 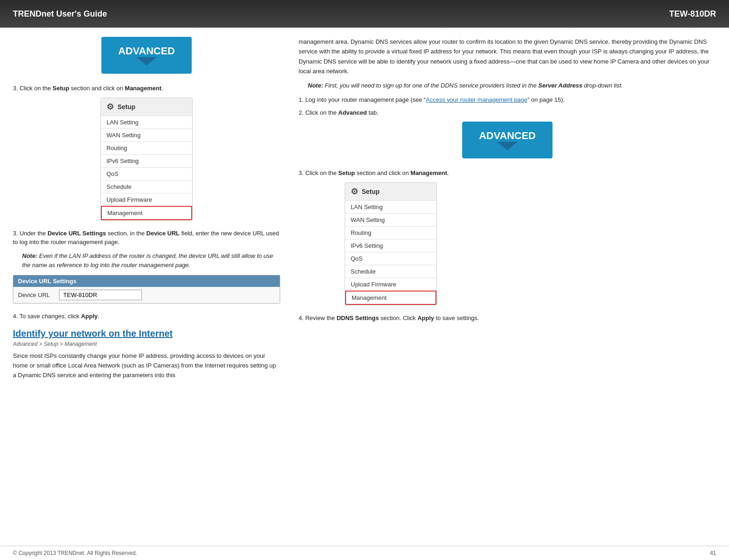 I want to click on device-url-row: Device URL, so click(x=147, y=295).